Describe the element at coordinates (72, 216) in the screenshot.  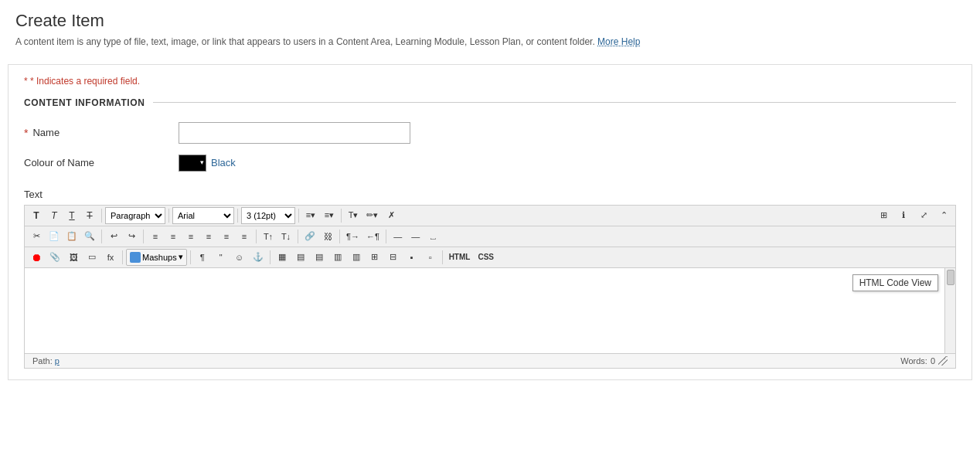
I see `underline-button: T` at that location.